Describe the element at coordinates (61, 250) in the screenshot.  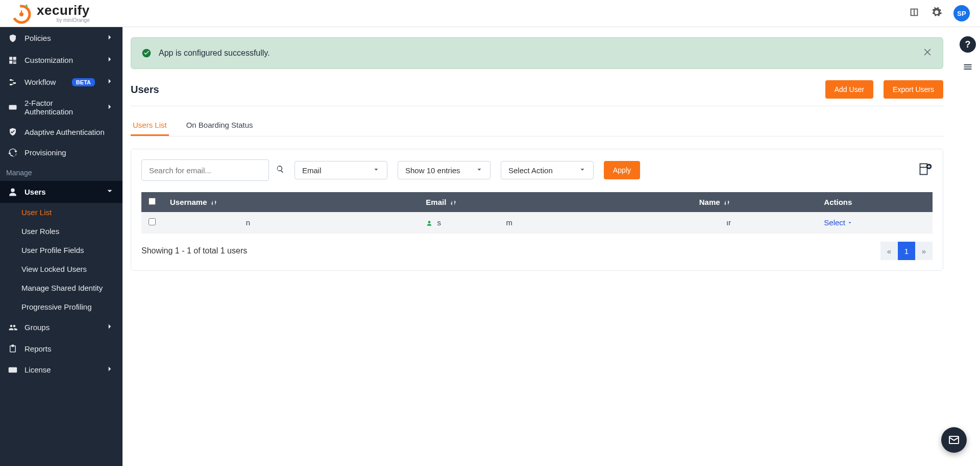
I see `sub-user-profile-fields: User Profile Fields` at that location.